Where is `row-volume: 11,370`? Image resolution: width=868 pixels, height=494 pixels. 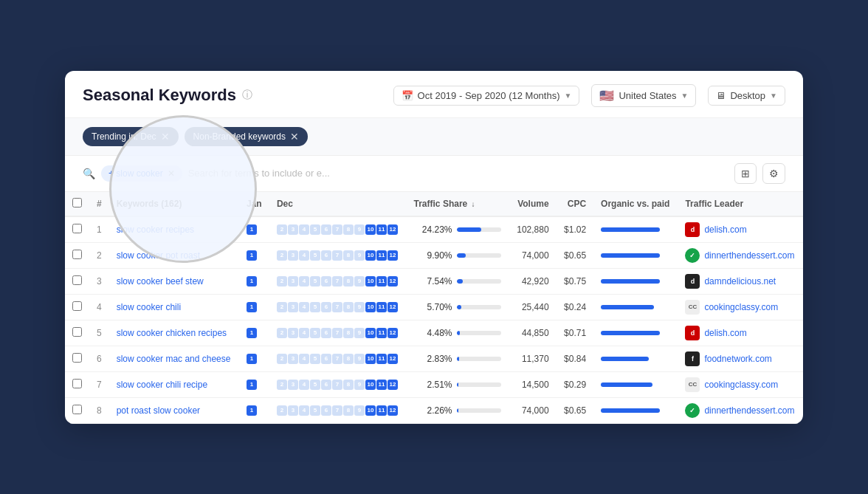 row-volume: 11,370 is located at coordinates (533, 359).